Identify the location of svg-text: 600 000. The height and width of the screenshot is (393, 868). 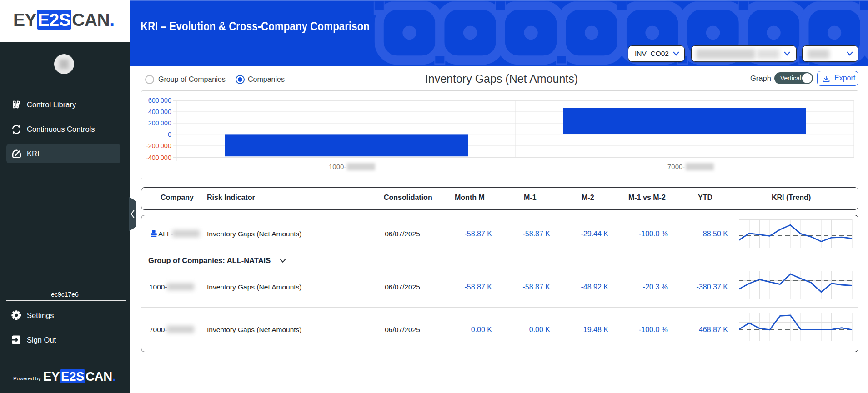
(160, 100).